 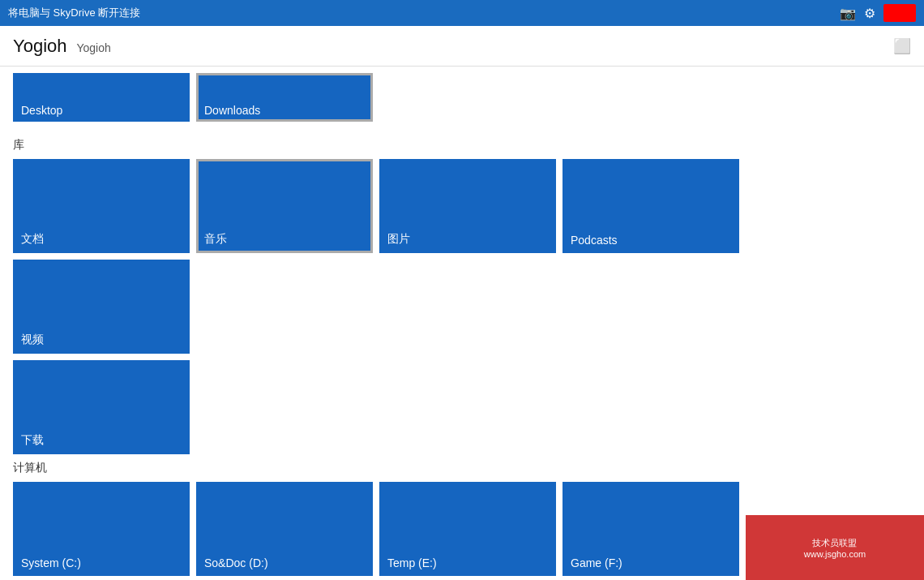 What do you see at coordinates (101, 97) in the screenshot?
I see `tile-desktop: Desktop` at bounding box center [101, 97].